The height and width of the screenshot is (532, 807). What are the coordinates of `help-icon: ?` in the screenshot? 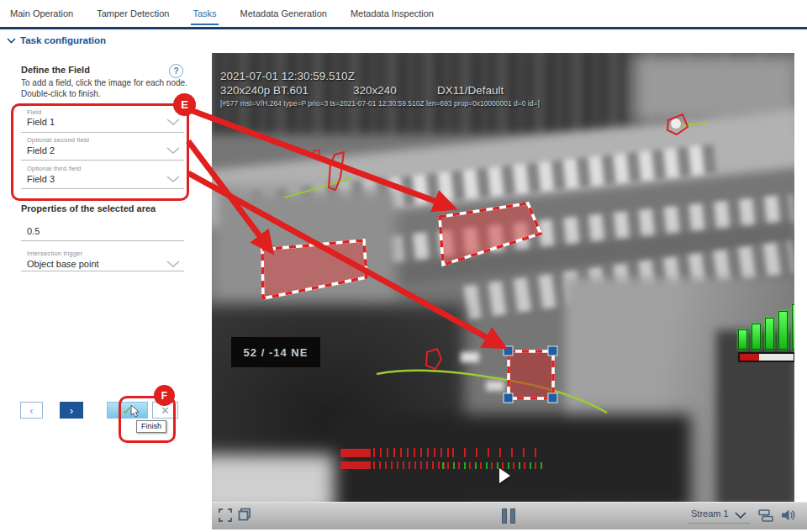 It's located at (177, 71).